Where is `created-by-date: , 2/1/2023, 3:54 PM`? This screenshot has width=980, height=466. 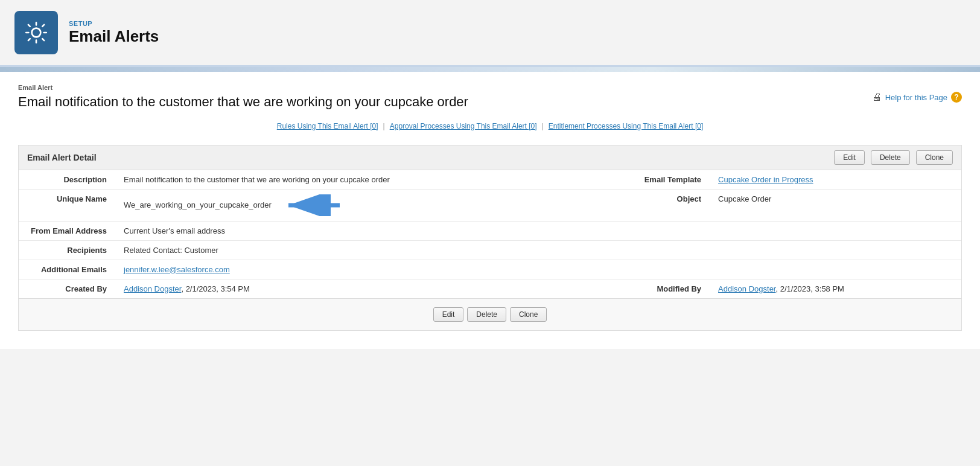 created-by-date: , 2/1/2023, 3:54 PM is located at coordinates (215, 289).